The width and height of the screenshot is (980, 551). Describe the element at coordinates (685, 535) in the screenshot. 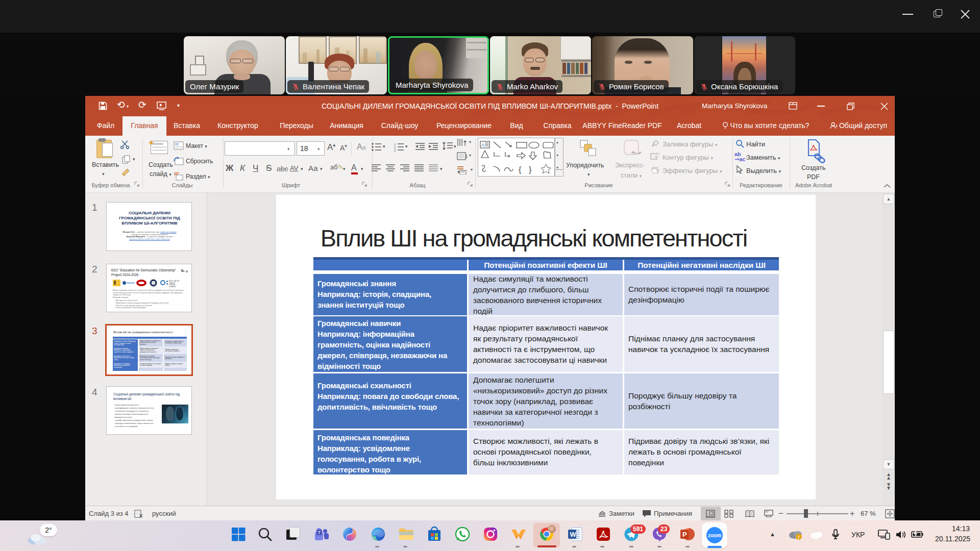

I see `svg-text: P` at that location.